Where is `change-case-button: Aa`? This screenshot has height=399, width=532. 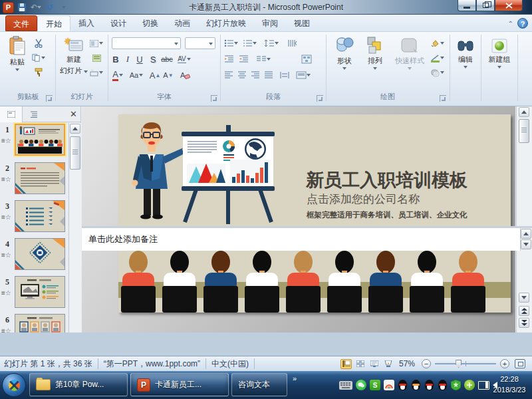
change-case-button: Aa is located at coordinates (136, 75).